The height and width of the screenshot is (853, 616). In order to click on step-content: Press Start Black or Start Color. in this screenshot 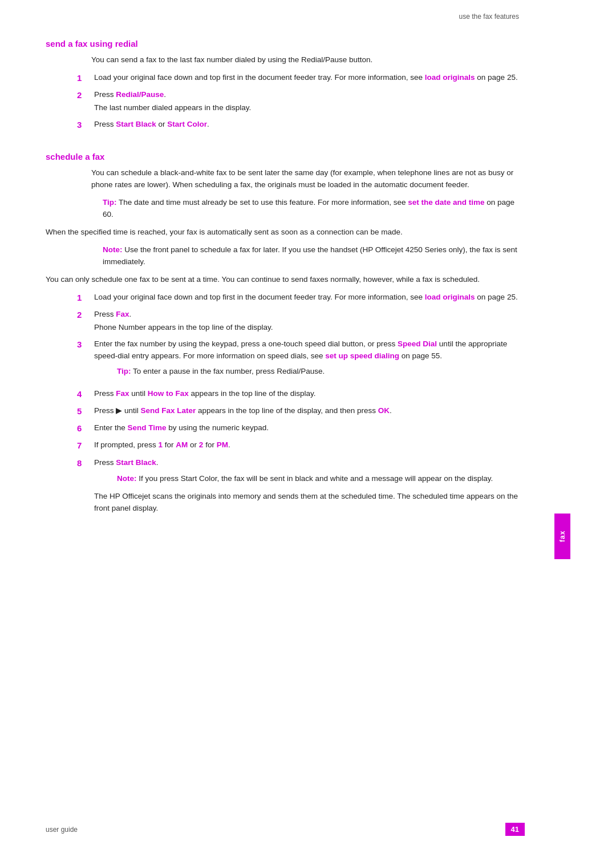, I will do `click(309, 124)`.